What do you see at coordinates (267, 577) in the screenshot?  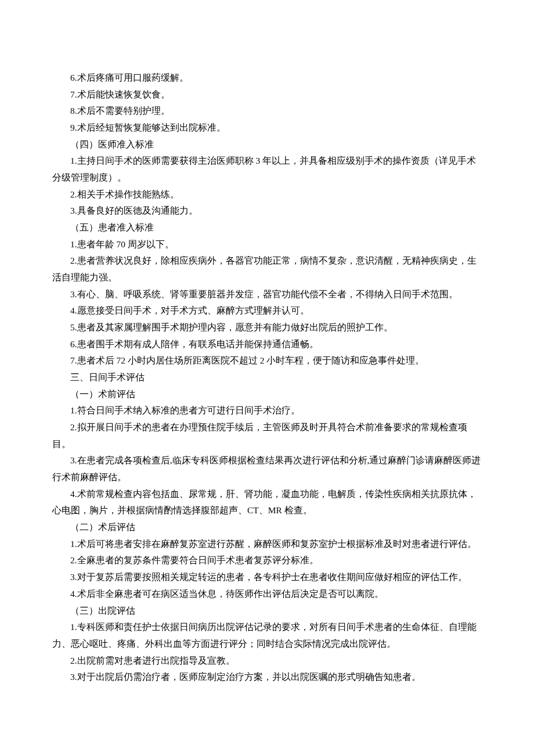 I see `document-paragraph: 3.对于复苏后需要按照相关规定转运的患者，各专科护士在患者收住期间应做好相应的评…` at bounding box center [267, 577].